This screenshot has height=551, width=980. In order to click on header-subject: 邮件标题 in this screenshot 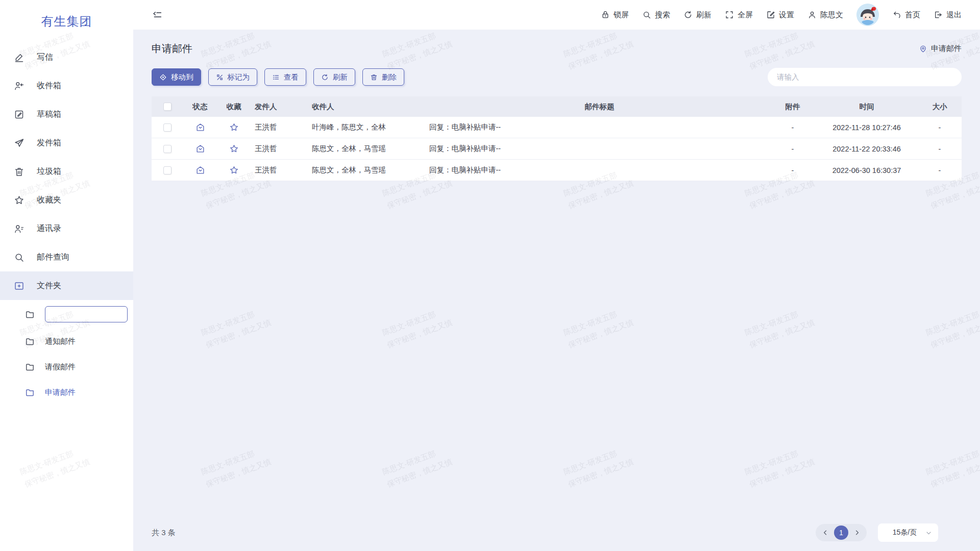, I will do `click(599, 107)`.